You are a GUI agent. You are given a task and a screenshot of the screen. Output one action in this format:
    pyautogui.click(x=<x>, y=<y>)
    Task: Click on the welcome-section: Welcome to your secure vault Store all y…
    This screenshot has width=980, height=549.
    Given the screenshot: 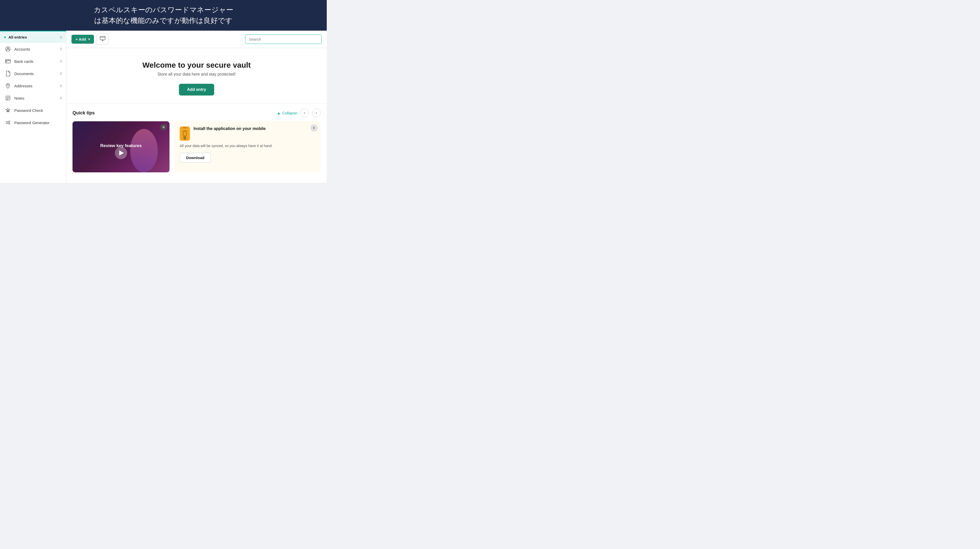 What is the action you would take?
    pyautogui.click(x=196, y=75)
    